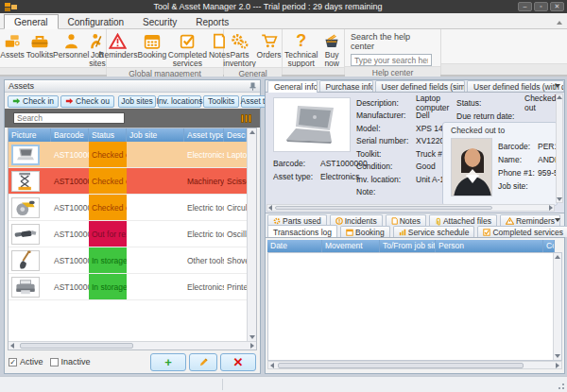  I want to click on column-header: Descrip, so click(235, 135).